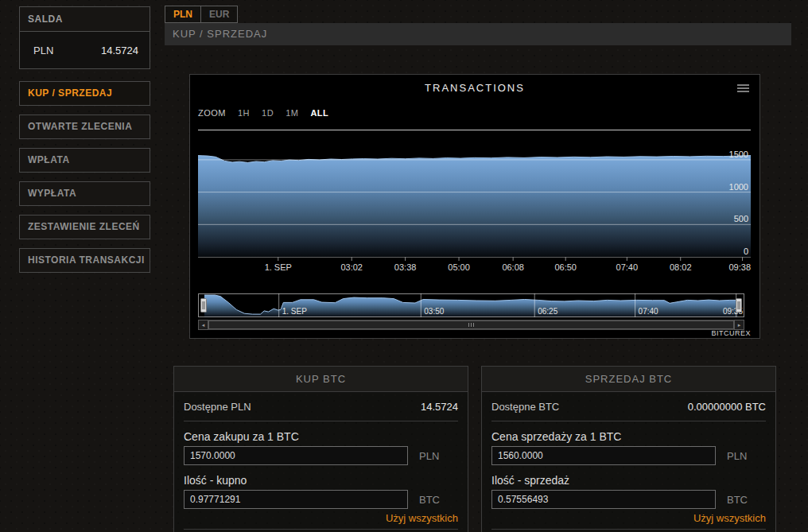 The width and height of the screenshot is (808, 532). Describe the element at coordinates (627, 267) in the screenshot. I see `x-tick-label: 07:40` at that location.